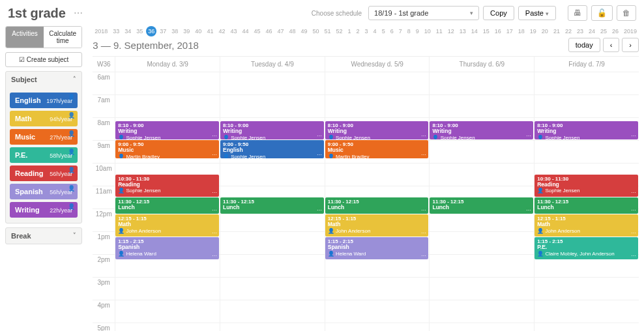 The image size is (644, 331). Describe the element at coordinates (409, 31) in the screenshot. I see `weekstrip-week: 8` at that location.